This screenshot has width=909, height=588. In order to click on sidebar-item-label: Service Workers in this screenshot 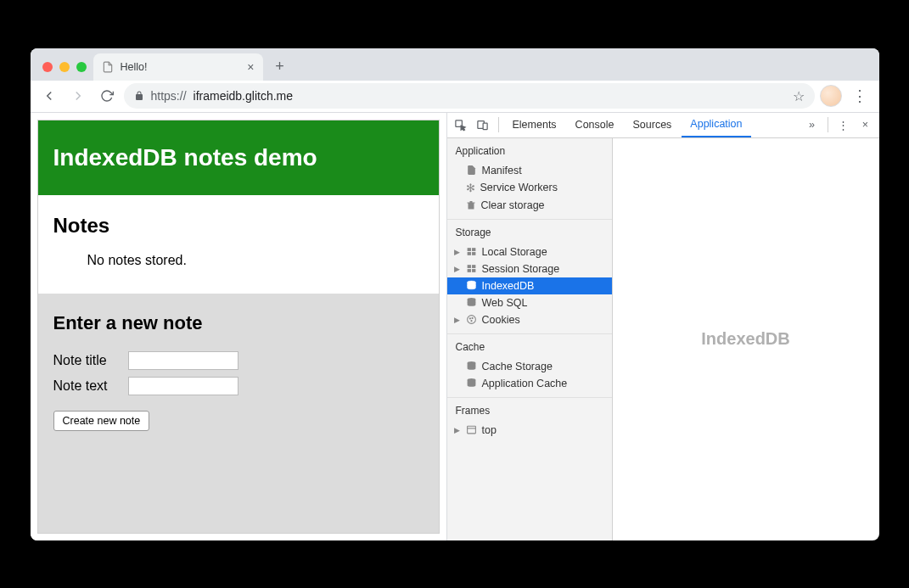, I will do `click(519, 188)`.